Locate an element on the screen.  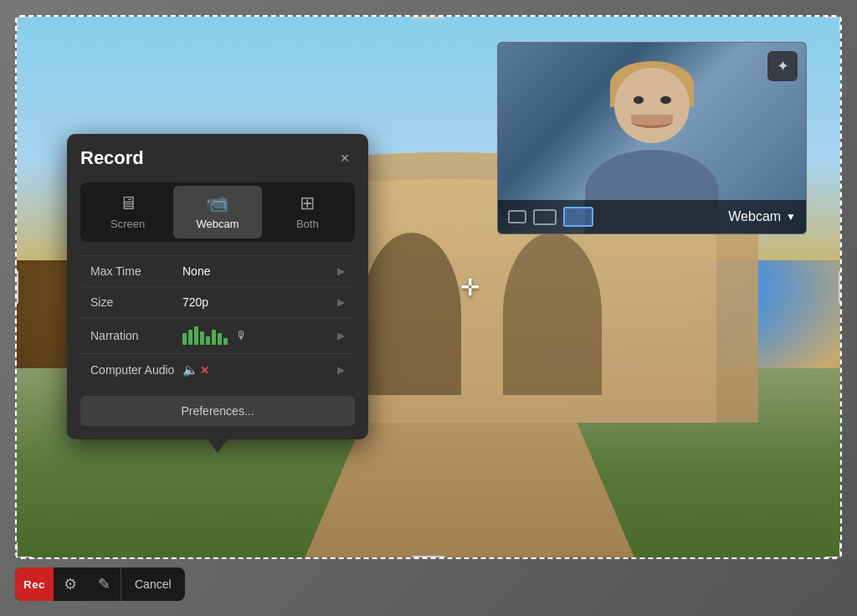
webcam-controls: Webcam ▼ is located at coordinates (652, 217).